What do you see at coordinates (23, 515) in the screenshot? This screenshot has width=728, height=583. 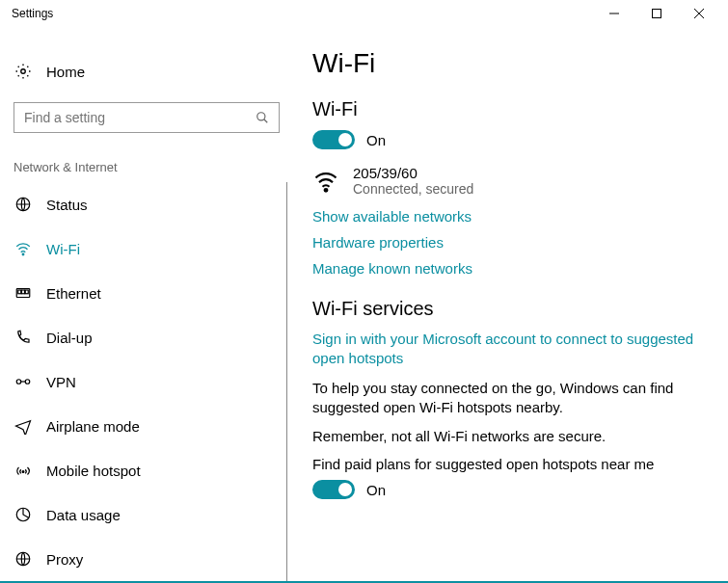 I see `data-usage-icon` at bounding box center [23, 515].